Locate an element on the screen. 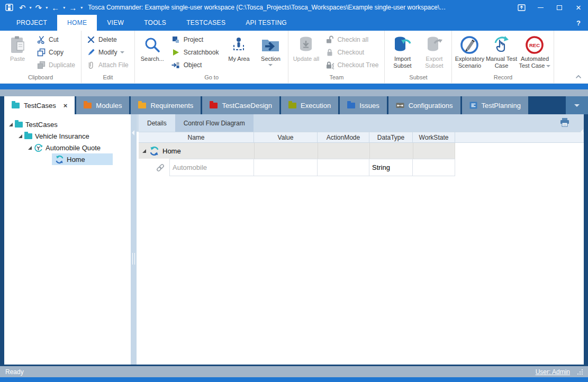 The height and width of the screenshot is (382, 588). delete-button: Delete is located at coordinates (107, 40).